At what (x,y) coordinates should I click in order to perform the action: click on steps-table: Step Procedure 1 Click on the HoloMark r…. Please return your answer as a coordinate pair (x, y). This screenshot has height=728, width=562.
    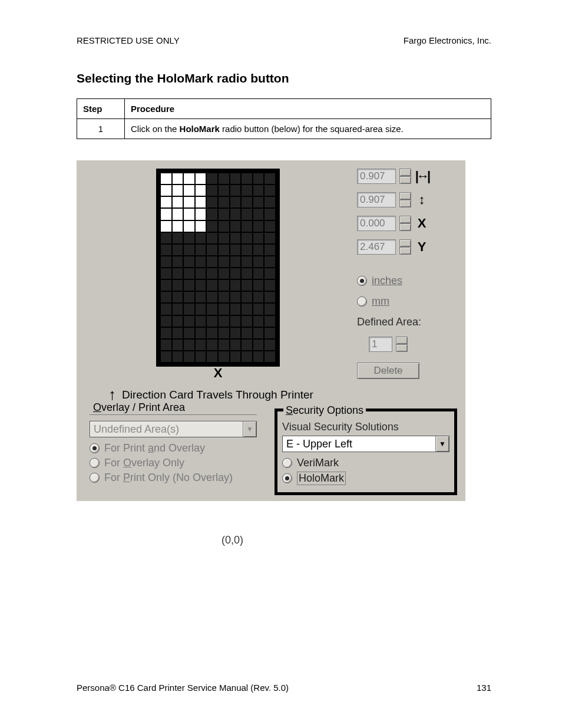
    Looking at the image, I should click on (284, 119).